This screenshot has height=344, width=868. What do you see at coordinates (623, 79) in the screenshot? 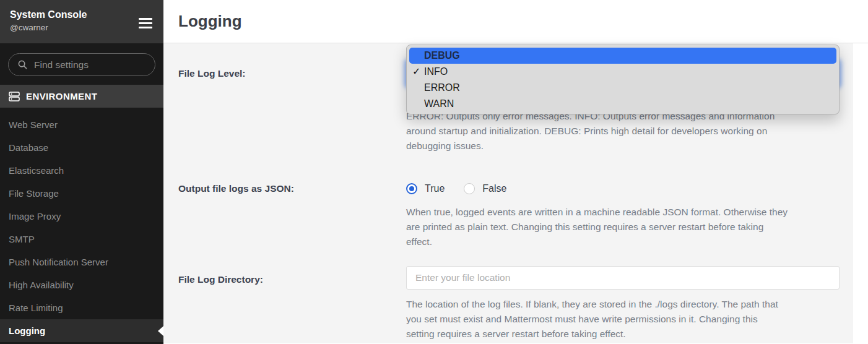
I see `file-log-level-dropdown: DEBUG ✓ INFO ERROR WARN` at bounding box center [623, 79].